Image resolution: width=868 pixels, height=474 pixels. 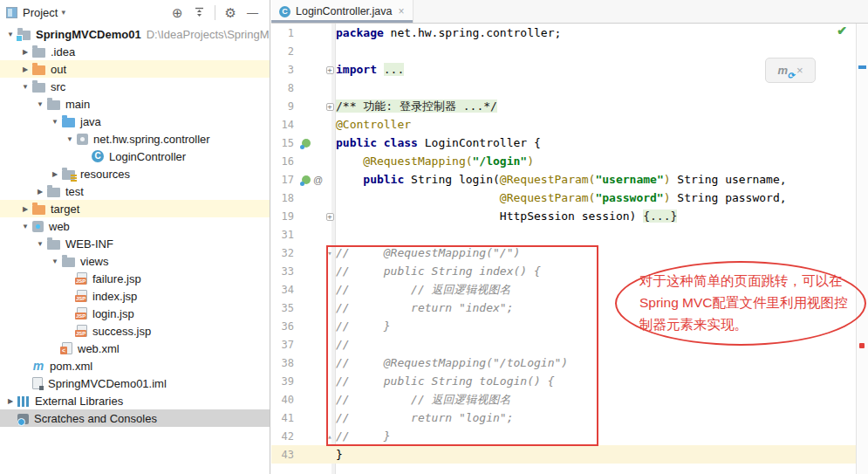 What do you see at coordinates (564, 417) in the screenshot?
I see `code-line-41: 41// return "login";` at bounding box center [564, 417].